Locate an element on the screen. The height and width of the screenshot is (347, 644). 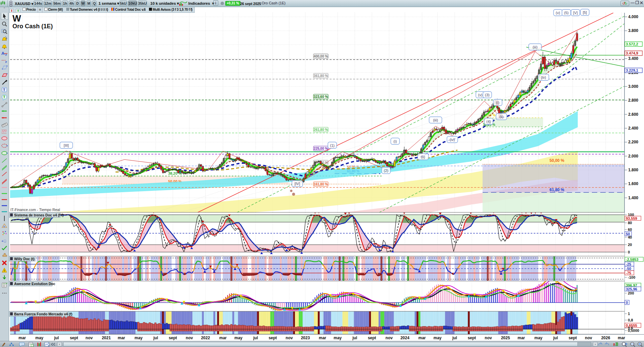
svg-text: [IV] is located at coordinates (297, 184).